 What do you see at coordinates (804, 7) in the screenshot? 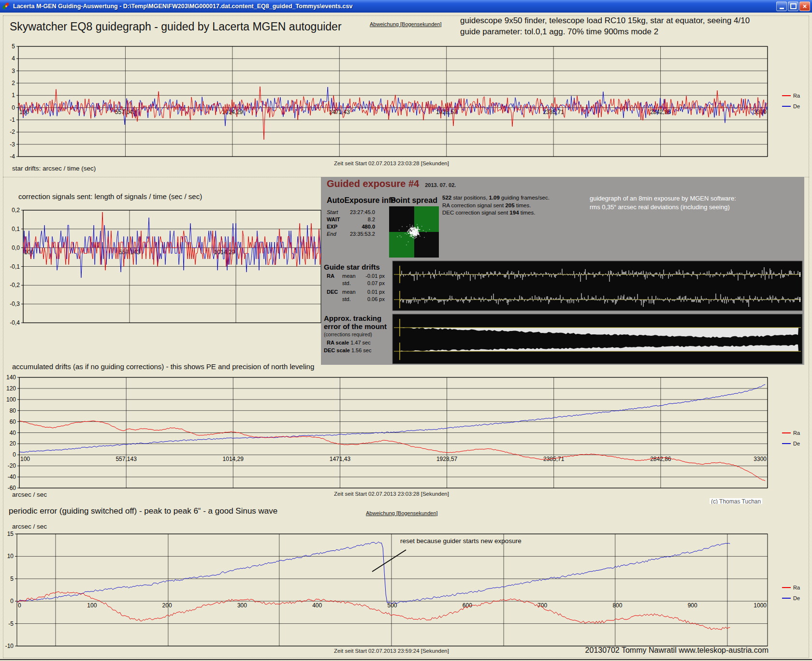
I see `close-icon: ✕` at bounding box center [804, 7].